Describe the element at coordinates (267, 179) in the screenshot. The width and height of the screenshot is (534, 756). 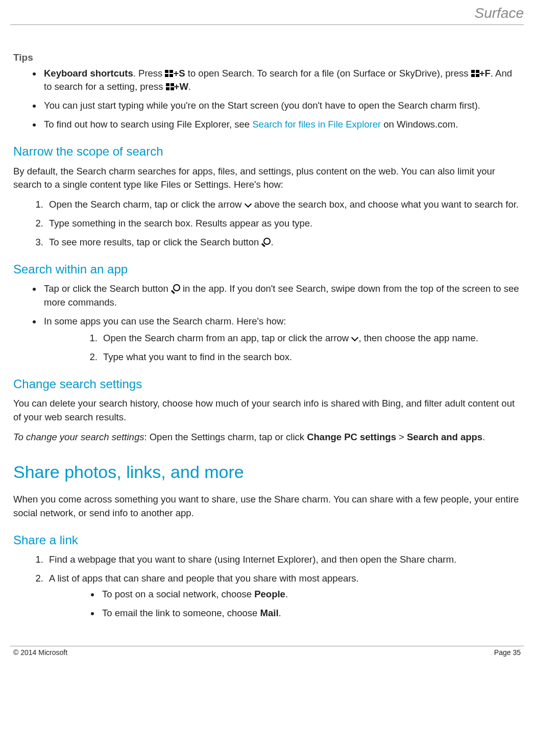
I see `paragraph: By default, the Search charm searches fo…` at that location.